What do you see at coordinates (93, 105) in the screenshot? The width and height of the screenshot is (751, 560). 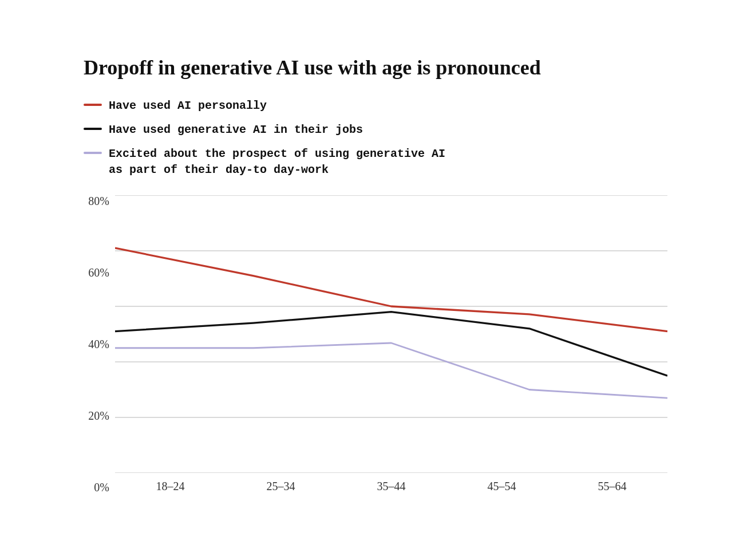 I see `legend-line-red` at bounding box center [93, 105].